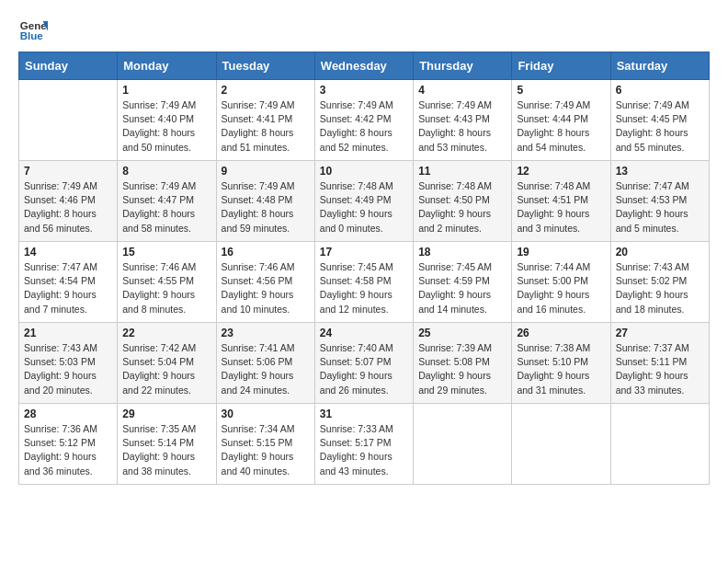  I want to click on cell-day-number: 21, so click(68, 333).